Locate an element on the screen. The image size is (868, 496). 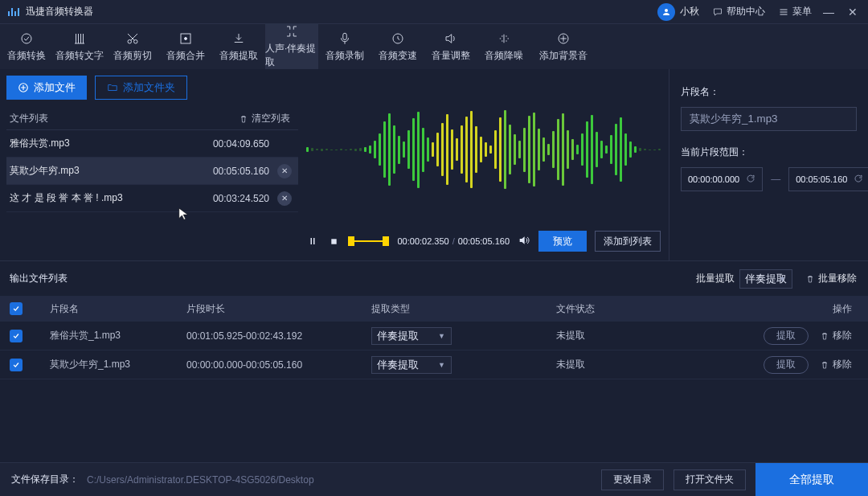
batch-remove-button: 批量移除 is located at coordinates (831, 278).